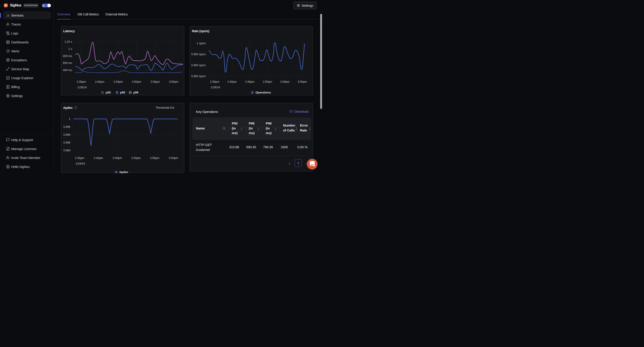 This screenshot has height=347, width=644. What do you see at coordinates (198, 54) in the screenshot?
I see `svg-text: 0.950 ops/s` at bounding box center [198, 54].